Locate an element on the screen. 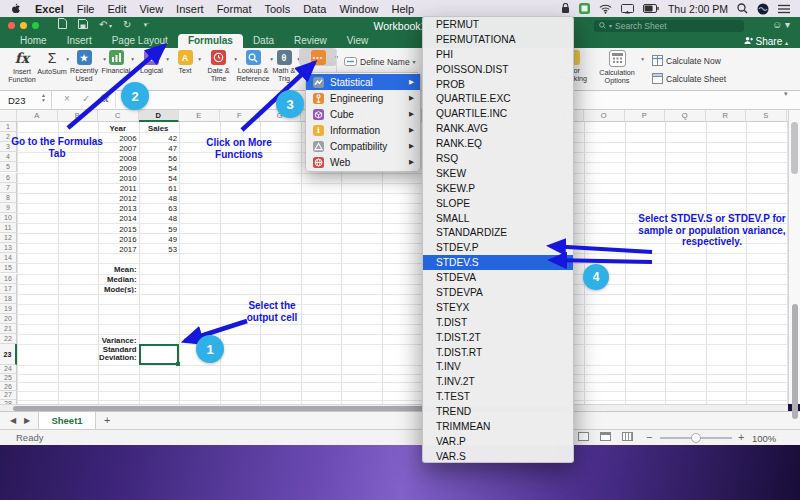 Image resolution: width=800 pixels, height=500 pixels. date-time-button: ▾Date & Time is located at coordinates (218, 66).